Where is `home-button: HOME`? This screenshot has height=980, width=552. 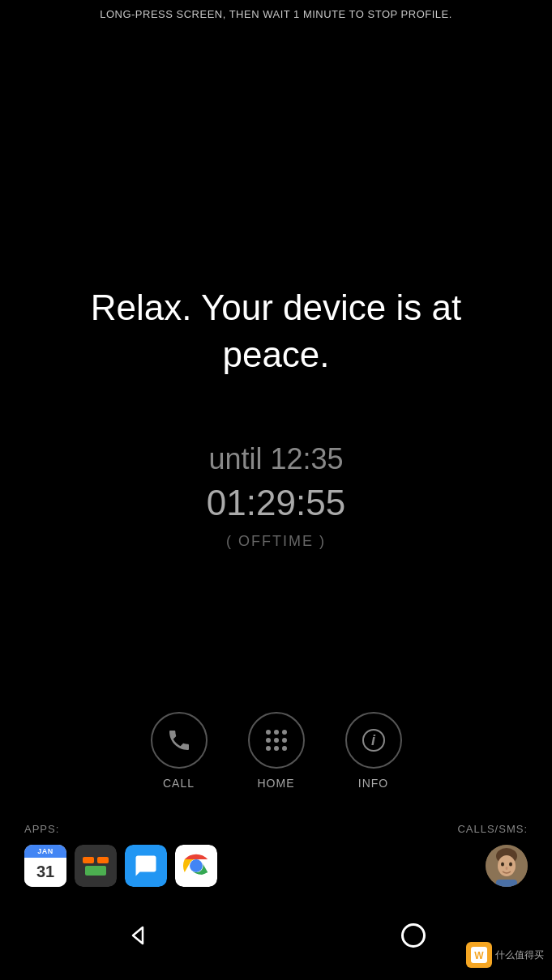
home-button: HOME is located at coordinates (276, 751).